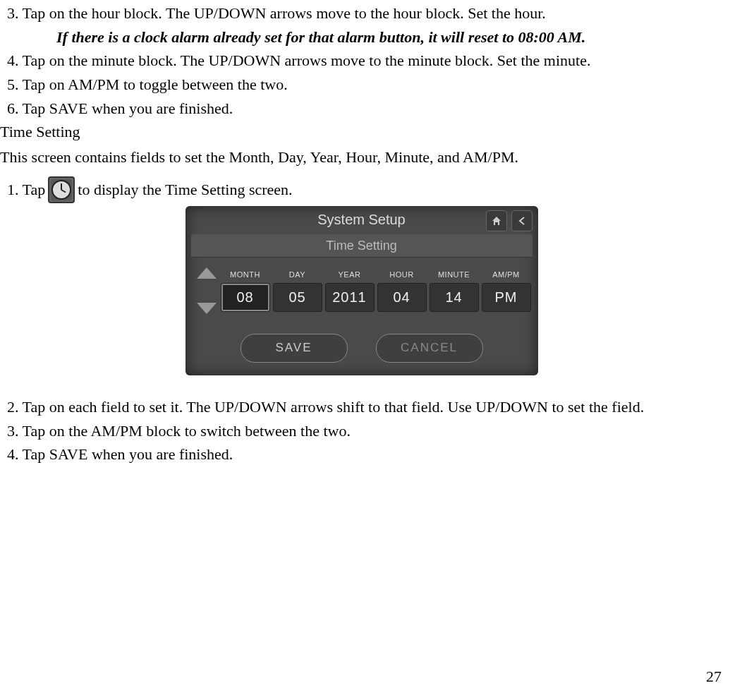 The width and height of the screenshot is (730, 700). I want to click on ampm-field: AM/PM PM, so click(506, 291).